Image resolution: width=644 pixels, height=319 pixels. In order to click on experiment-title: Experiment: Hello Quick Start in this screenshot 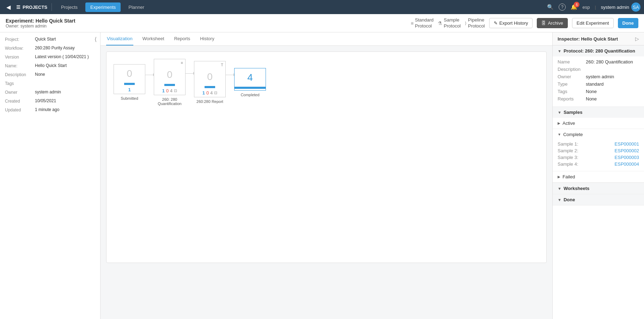, I will do `click(206, 21)`.